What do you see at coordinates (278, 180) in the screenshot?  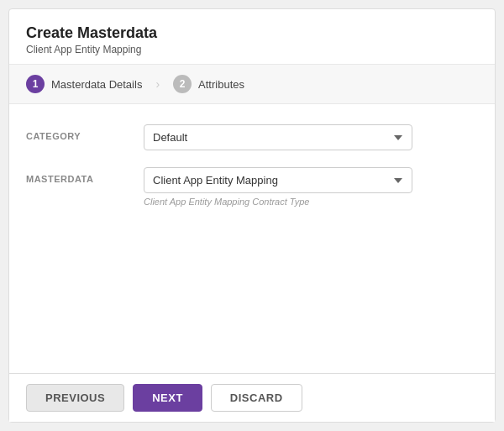 I see `masterdata-select: Client App Entity Mapping` at bounding box center [278, 180].